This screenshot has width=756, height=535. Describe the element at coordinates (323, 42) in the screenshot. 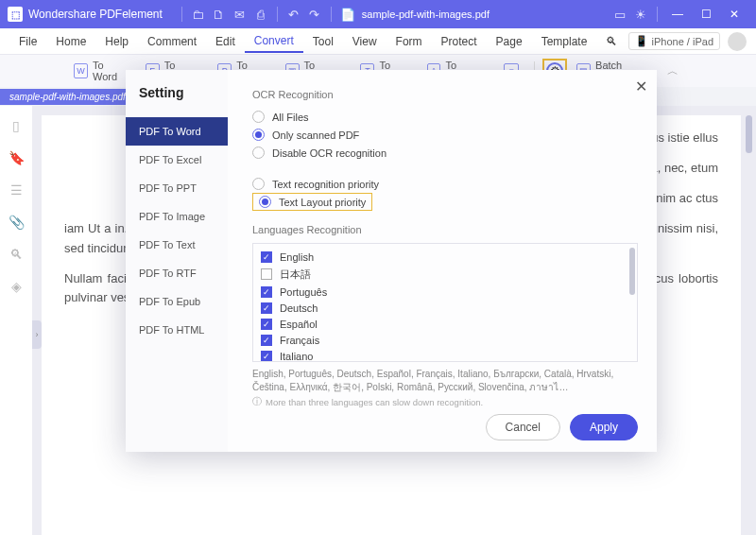

I see `menu-tool: Tool` at that location.